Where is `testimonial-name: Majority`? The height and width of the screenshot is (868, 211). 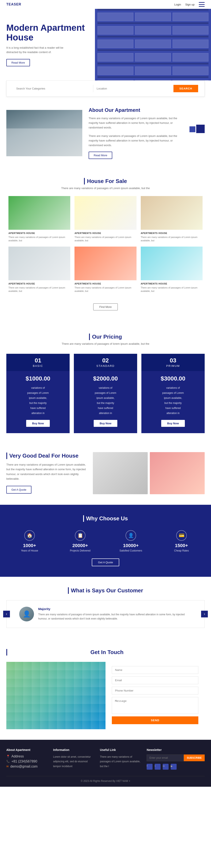 testimonial-name: Majority is located at coordinates (115, 609).